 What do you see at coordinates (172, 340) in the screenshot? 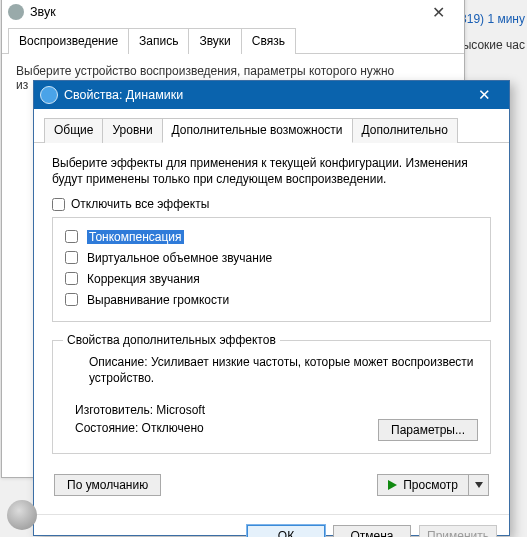
I see `effect-properties-legend: Свойства дополнительных эффектов` at bounding box center [172, 340].